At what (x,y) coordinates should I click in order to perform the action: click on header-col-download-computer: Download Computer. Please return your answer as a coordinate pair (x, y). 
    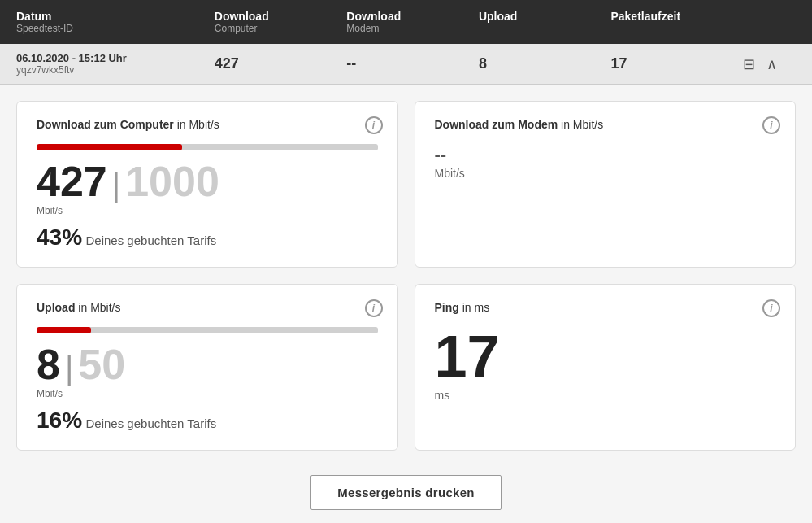
    Looking at the image, I should click on (281, 22).